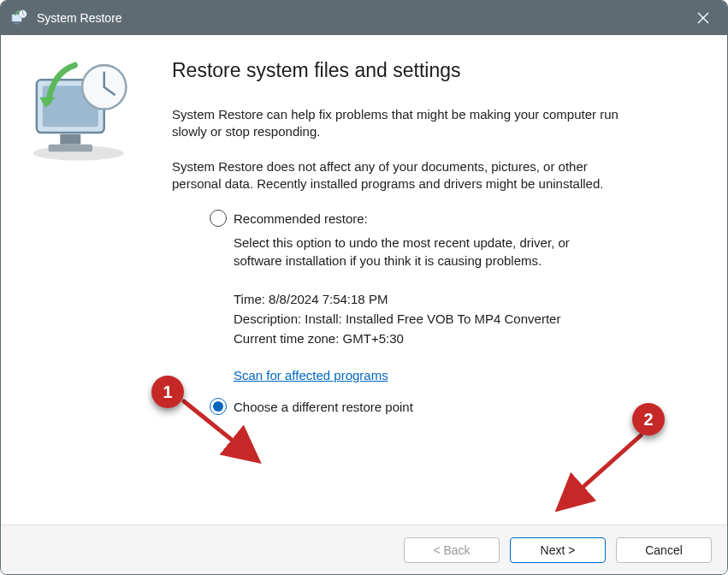  What do you see at coordinates (168, 392) in the screenshot?
I see `annotation-marker-1: 1` at bounding box center [168, 392].